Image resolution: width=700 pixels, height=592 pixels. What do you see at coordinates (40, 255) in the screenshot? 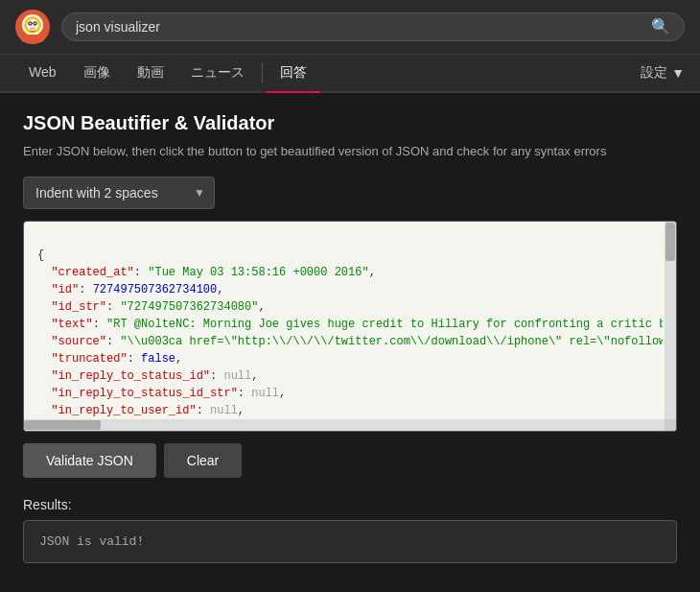
I see `brace-open: {` at bounding box center [40, 255].